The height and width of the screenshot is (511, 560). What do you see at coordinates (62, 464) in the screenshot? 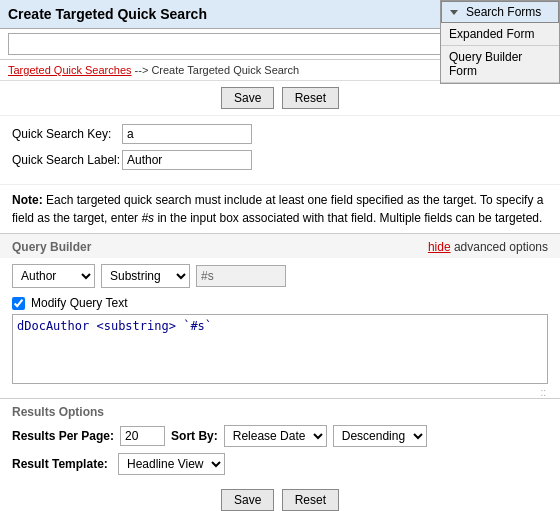
I see `result-template-label: Result Template:` at bounding box center [62, 464].